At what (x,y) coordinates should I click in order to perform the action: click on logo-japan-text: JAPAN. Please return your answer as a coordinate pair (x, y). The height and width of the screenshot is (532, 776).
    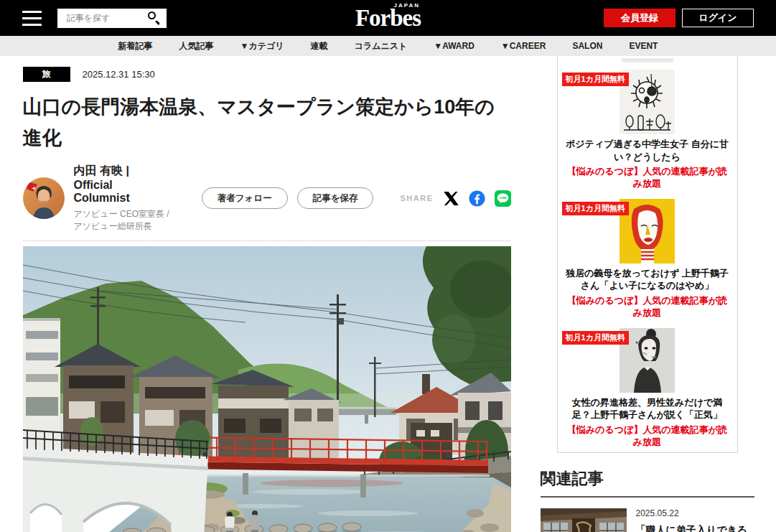
    Looking at the image, I should click on (408, 6).